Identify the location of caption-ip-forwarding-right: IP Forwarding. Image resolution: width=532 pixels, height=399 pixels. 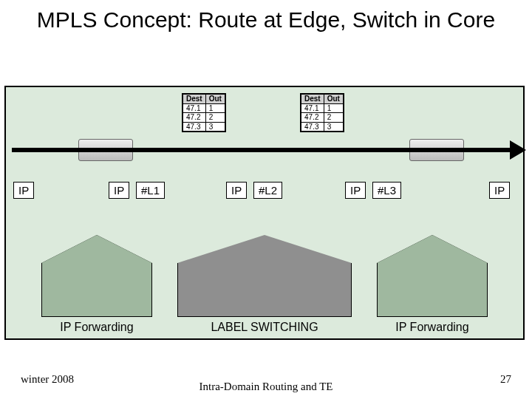
(432, 327).